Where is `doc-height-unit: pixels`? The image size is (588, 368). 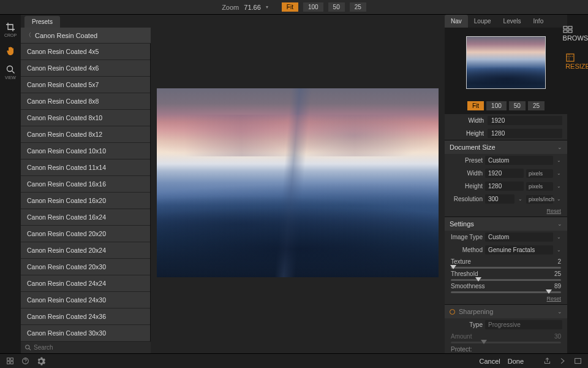
doc-height-unit: pixels is located at coordinates (540, 186).